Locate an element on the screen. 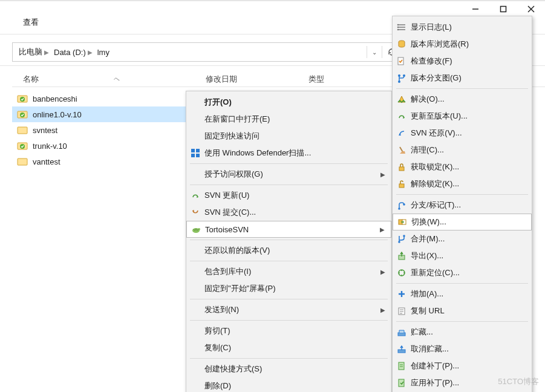 Image resolution: width=545 pixels, height=392 pixels. menu-item-label: 解决(O)... is located at coordinates (468, 99).